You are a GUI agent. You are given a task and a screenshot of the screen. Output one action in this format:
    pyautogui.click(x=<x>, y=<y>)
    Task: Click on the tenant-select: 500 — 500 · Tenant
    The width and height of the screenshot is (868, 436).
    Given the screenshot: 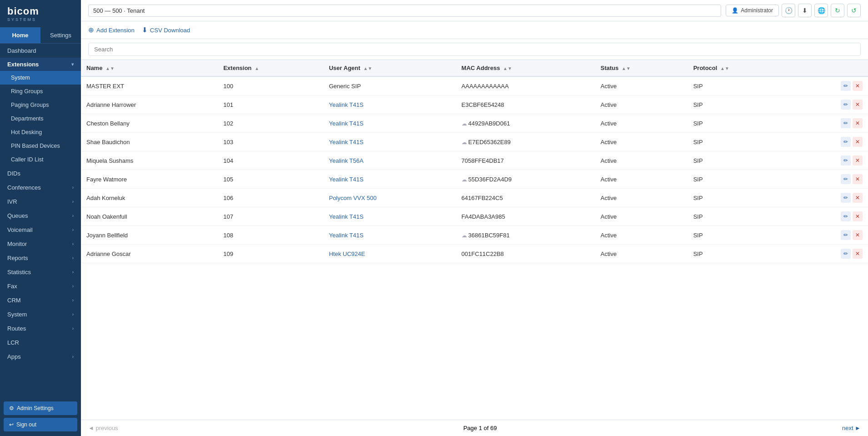 What is the action you would take?
    pyautogui.click(x=405, y=11)
    